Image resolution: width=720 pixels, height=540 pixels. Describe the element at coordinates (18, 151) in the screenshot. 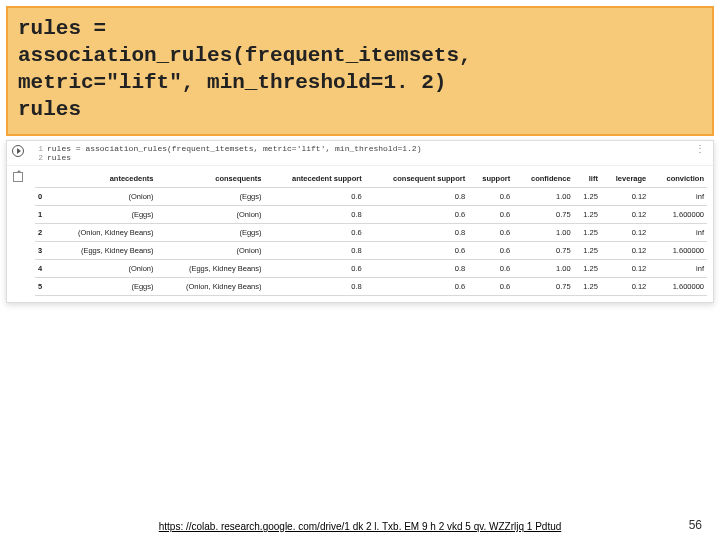

I see `run-cell-icon` at that location.